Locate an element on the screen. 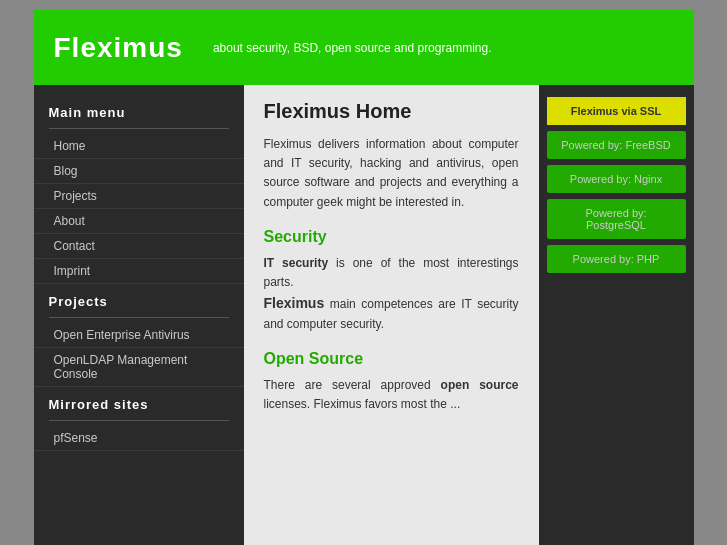 The image size is (727, 545). main-menu-title: Main menu is located at coordinates (139, 110).